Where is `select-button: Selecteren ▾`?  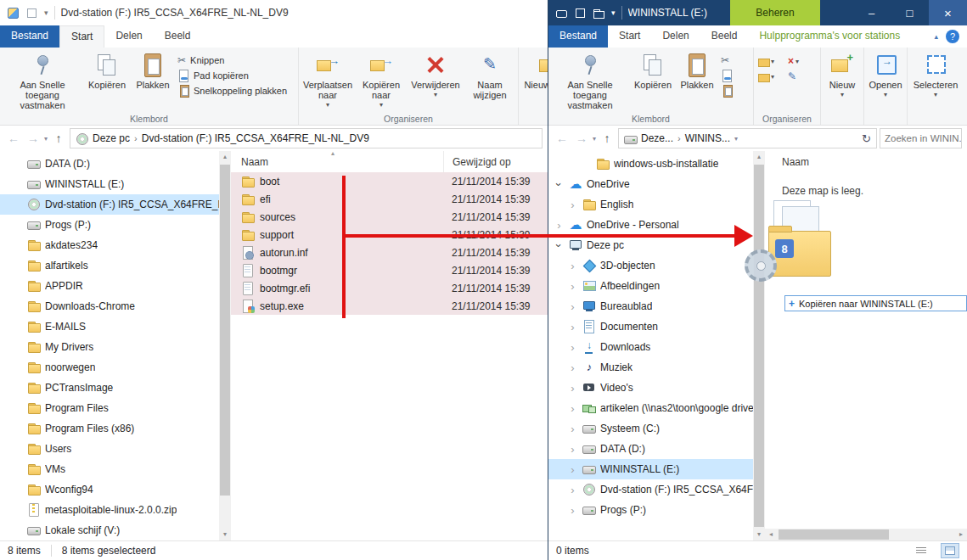 select-button: Selecteren ▾ is located at coordinates (936, 76).